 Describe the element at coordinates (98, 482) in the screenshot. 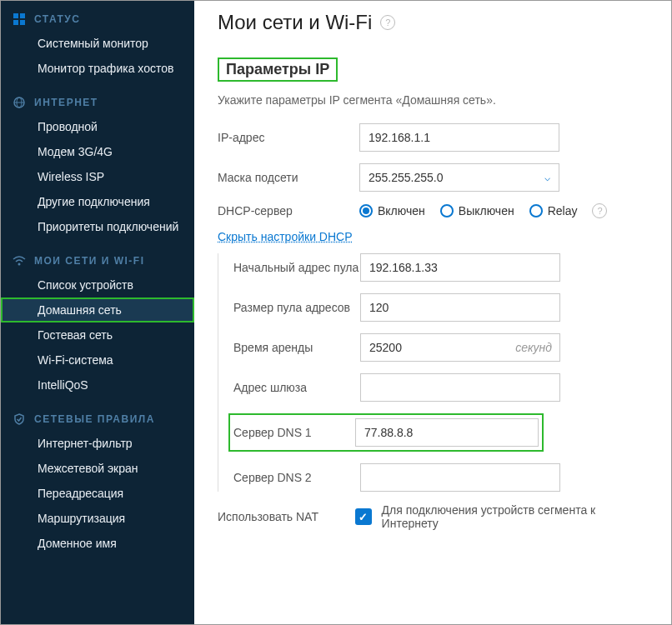

I see `nav-section-rules: СЕТЕВЫЕ ПРАВИЛА Интернет-фильтр Межсетев…` at that location.